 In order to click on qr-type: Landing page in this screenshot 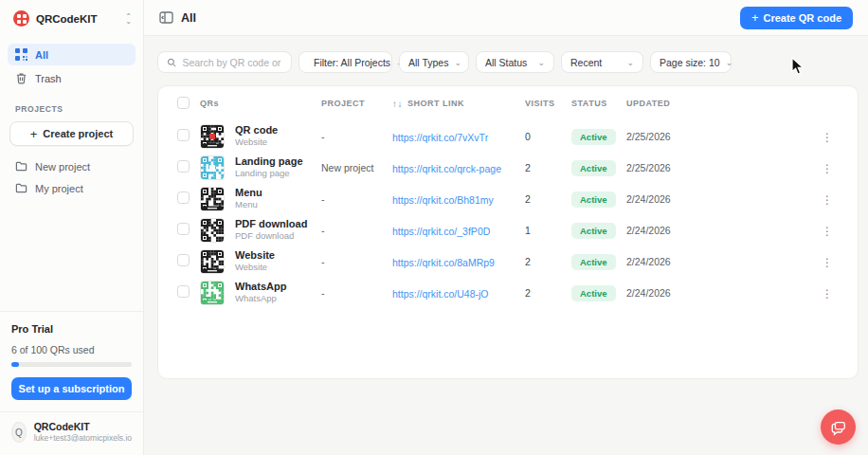, I will do `click(279, 173)`.